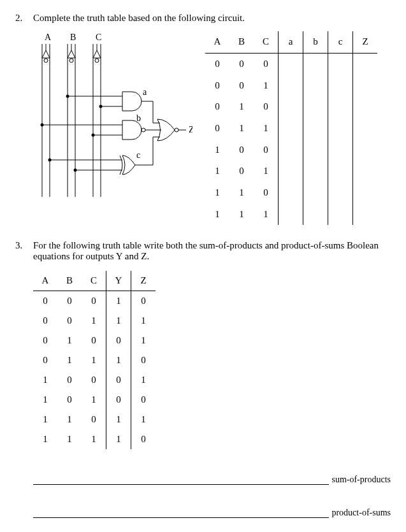 This screenshot has height=532, width=406. Describe the element at coordinates (175, 130) in the screenshot. I see `gate-out: Z` at that location.